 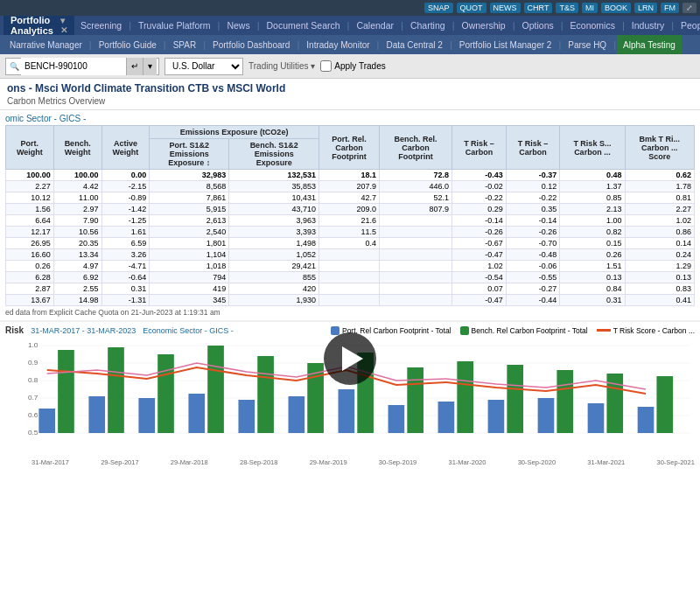 I want to click on nav-narrative: Narrative Manager, so click(x=46, y=45).